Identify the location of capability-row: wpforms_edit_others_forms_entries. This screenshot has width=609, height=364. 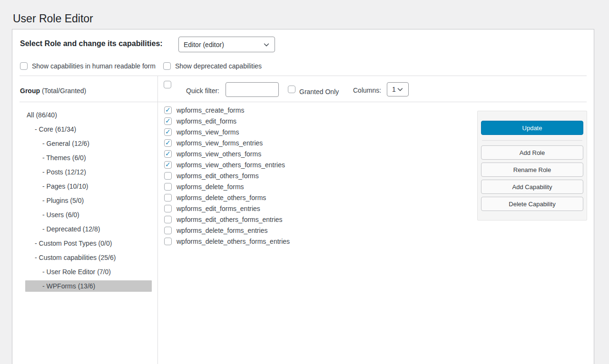
(227, 220).